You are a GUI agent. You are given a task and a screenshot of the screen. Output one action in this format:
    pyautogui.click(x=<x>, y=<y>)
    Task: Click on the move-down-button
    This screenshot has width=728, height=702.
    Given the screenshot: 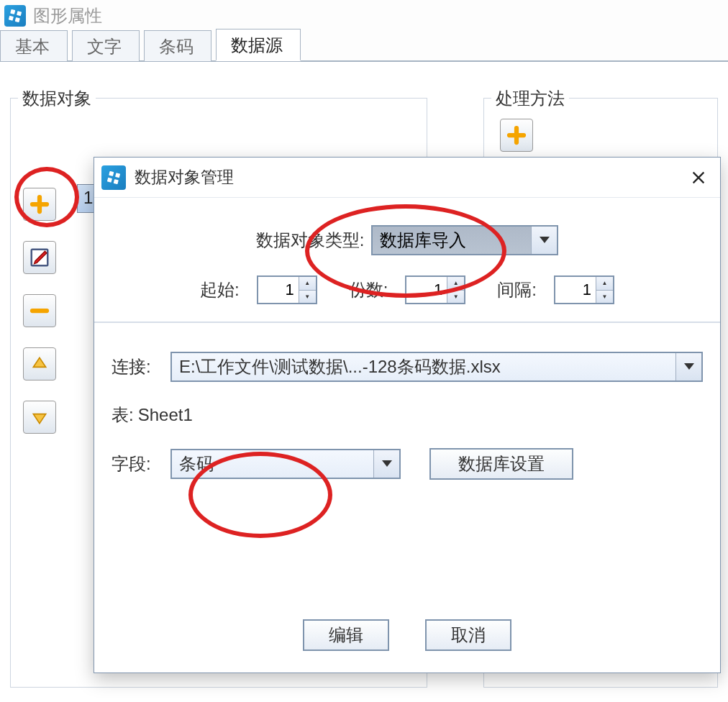 What is the action you would take?
    pyautogui.click(x=40, y=417)
    